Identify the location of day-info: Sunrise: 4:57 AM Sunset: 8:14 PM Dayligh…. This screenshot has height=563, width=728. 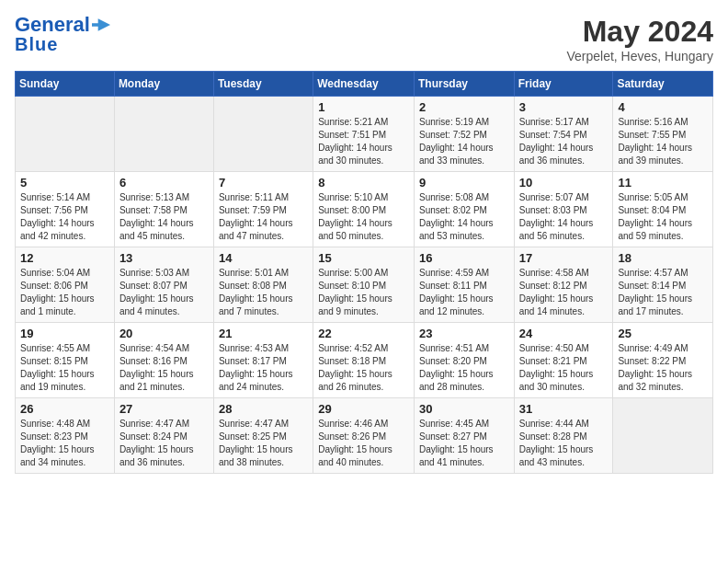
(663, 293).